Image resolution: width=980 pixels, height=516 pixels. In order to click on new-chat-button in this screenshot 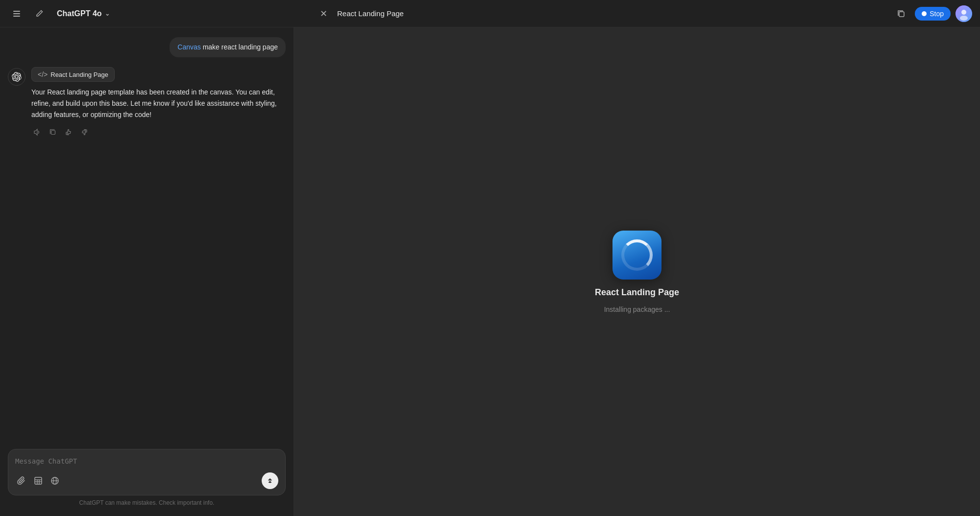, I will do `click(39, 14)`.